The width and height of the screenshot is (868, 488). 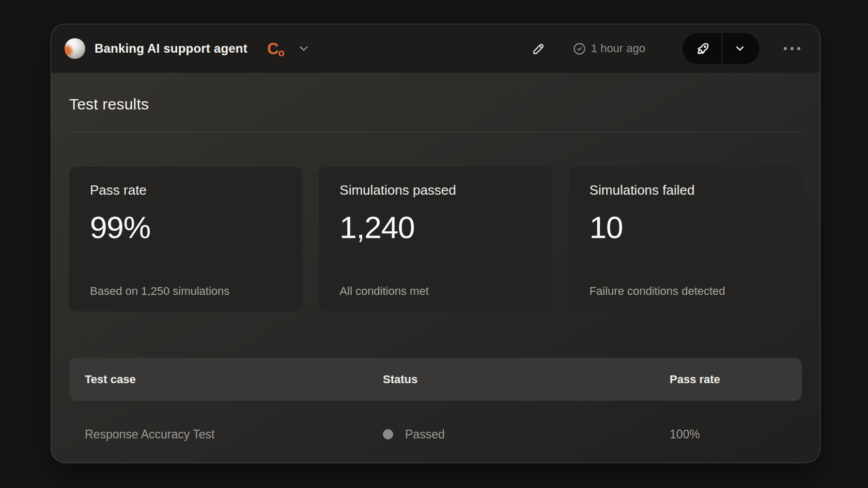 What do you see at coordinates (510, 435) in the screenshot?
I see `status-cell: Passed` at bounding box center [510, 435].